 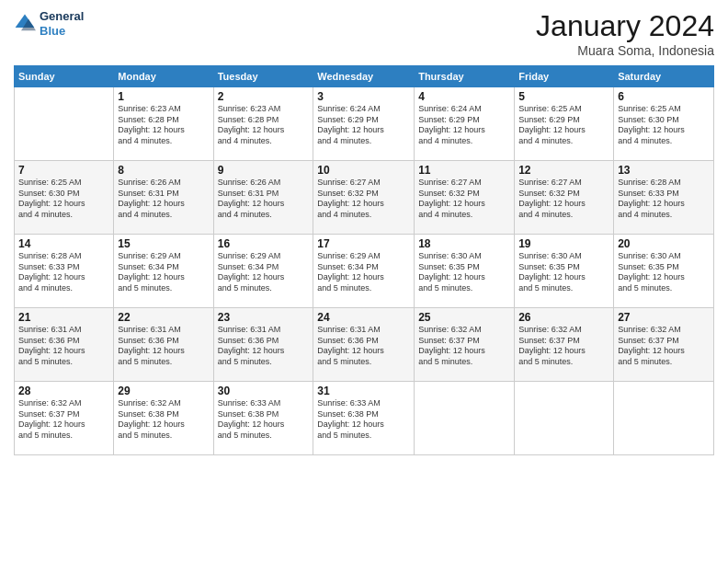 I want to click on day-number: 31, so click(x=364, y=391).